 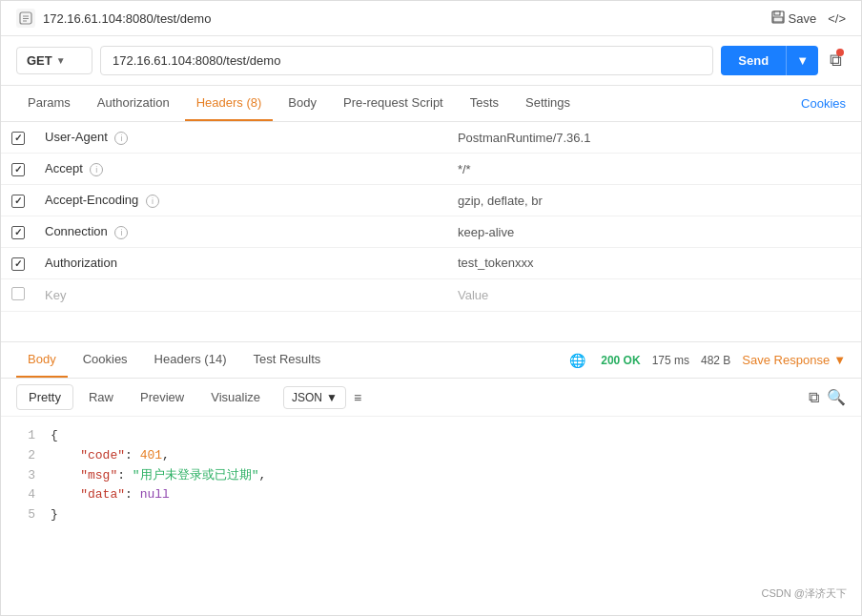 What do you see at coordinates (814, 398) in the screenshot?
I see `copy-icon: ⧉` at bounding box center [814, 398].